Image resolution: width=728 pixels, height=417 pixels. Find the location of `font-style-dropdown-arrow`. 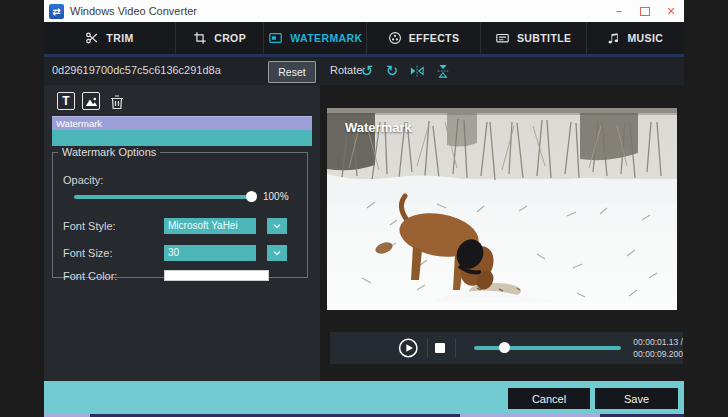

font-style-dropdown-arrow is located at coordinates (277, 226).